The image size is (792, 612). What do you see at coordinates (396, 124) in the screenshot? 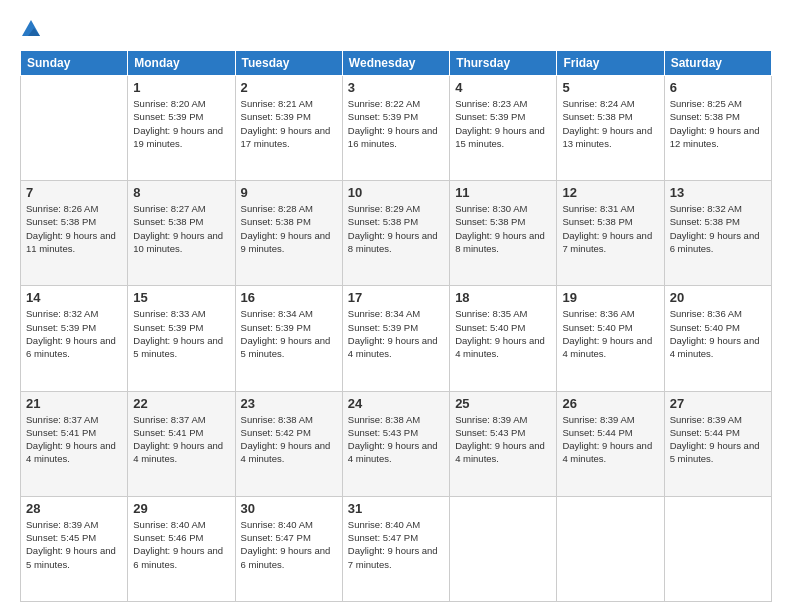
I see `day-info: Sunrise: 8:22 AMSunset: 5:39 PMDaylight:…` at bounding box center [396, 124].